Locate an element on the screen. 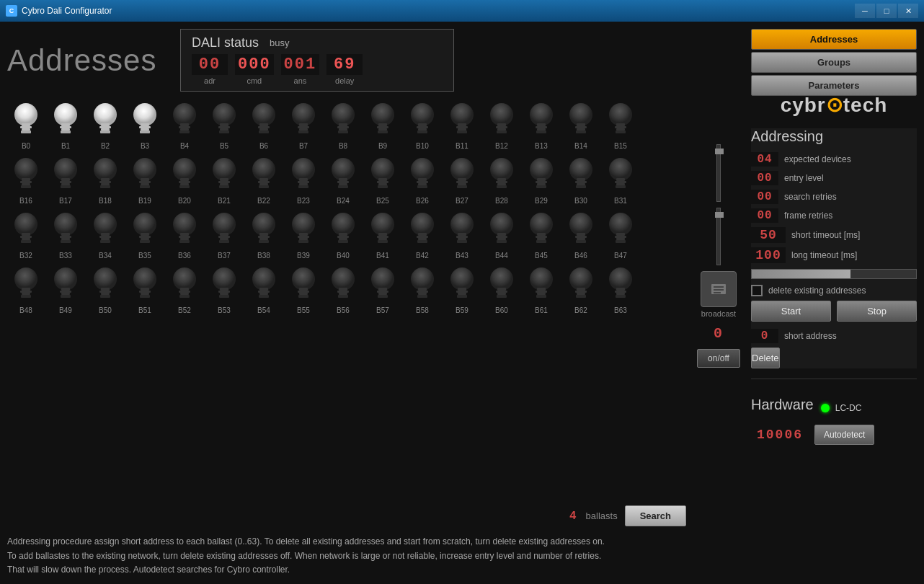 The height and width of the screenshot is (584, 924). bulb-item-b26: B26 is located at coordinates (422, 179).